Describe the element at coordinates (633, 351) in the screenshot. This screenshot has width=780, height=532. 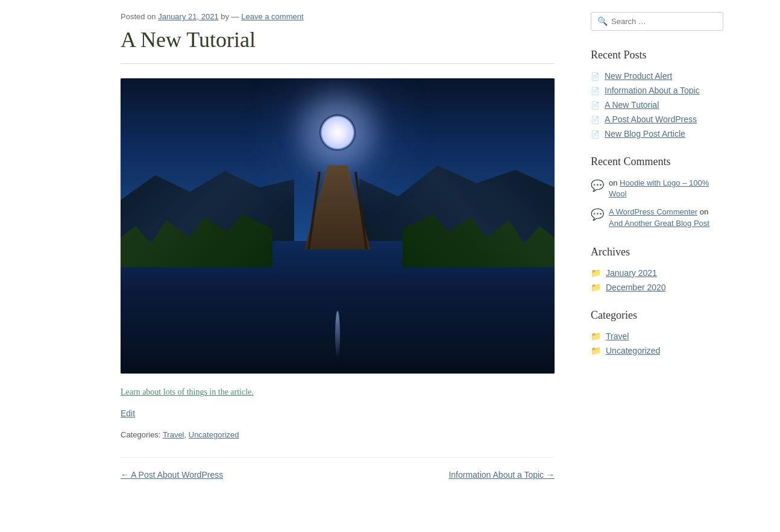
I see `category-link-2: Uncategorized` at that location.